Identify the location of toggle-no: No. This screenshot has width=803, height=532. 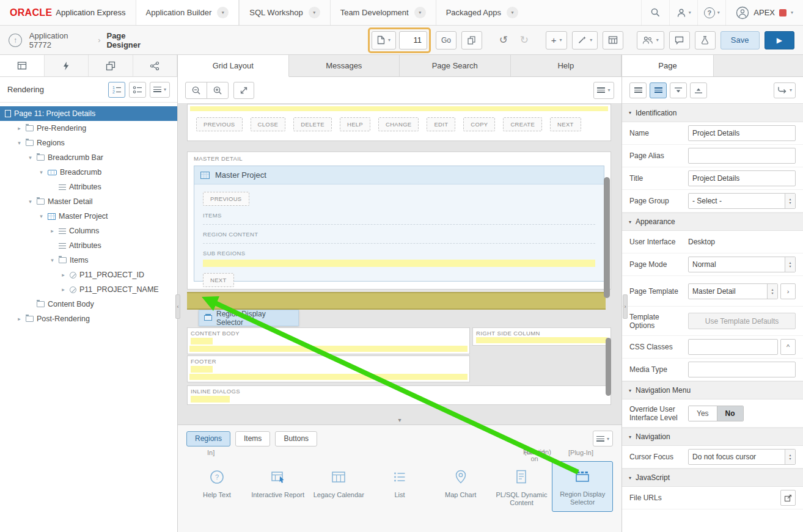
(730, 414).